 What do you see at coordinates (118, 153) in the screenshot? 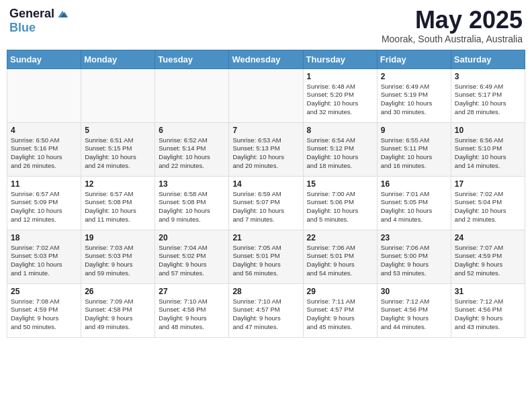
I see `day-info: Sunrise: 6:51 AMSunset: 5:15 PMDaylight:…` at bounding box center [118, 153].